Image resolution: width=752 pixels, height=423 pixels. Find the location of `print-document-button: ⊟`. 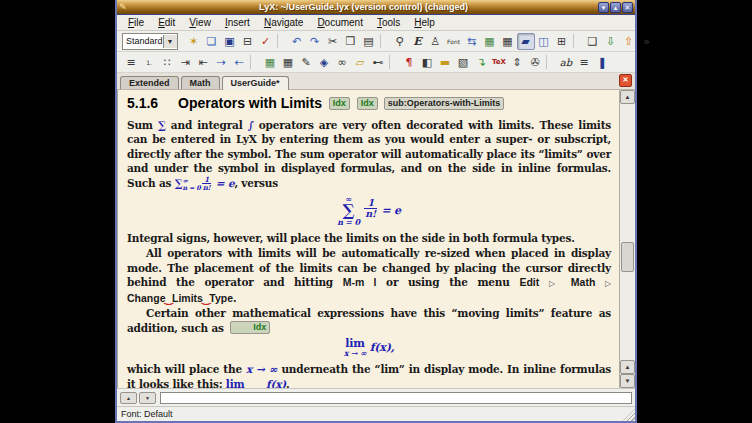

print-document-button: ⊟ is located at coordinates (248, 42).